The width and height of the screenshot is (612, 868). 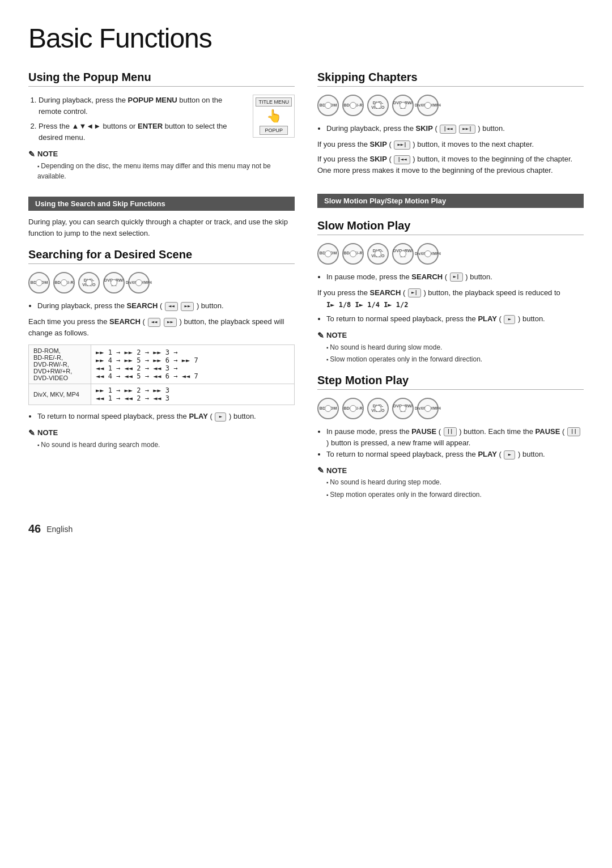 What do you see at coordinates (166, 416) in the screenshot?
I see `searching-return-item: To return to normal speed playback, pres…` at bounding box center [166, 416].